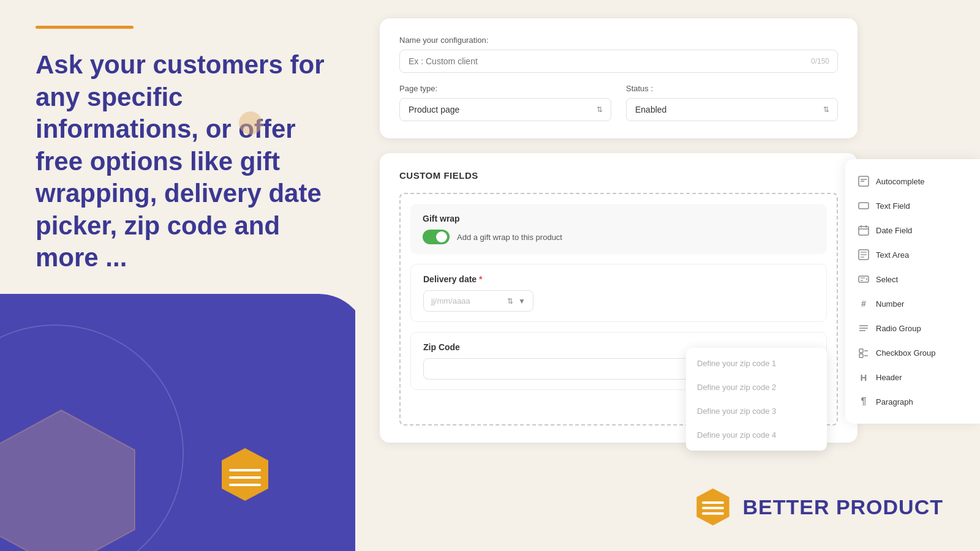 The width and height of the screenshot is (980, 551). I want to click on text-area-icon, so click(864, 255).